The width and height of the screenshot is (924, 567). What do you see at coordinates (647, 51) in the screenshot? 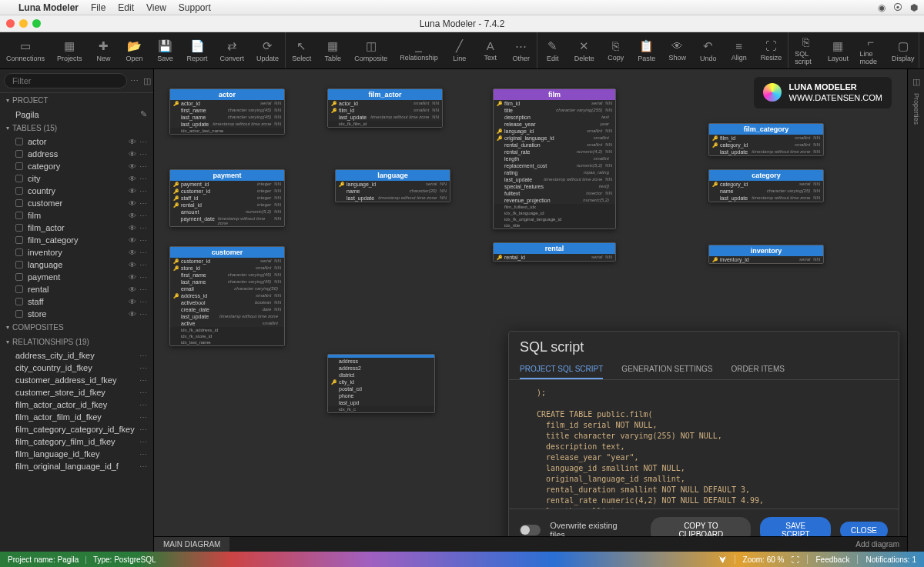
I see `paste-button: 📋Paste` at bounding box center [647, 51].